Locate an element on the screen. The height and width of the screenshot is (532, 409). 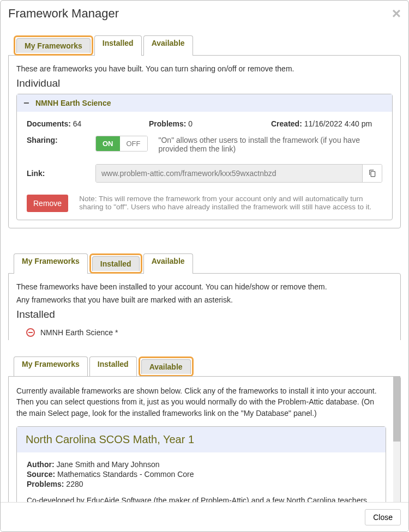
framework-card-header: − NMNH Earth Science is located at coordinates (204, 103).